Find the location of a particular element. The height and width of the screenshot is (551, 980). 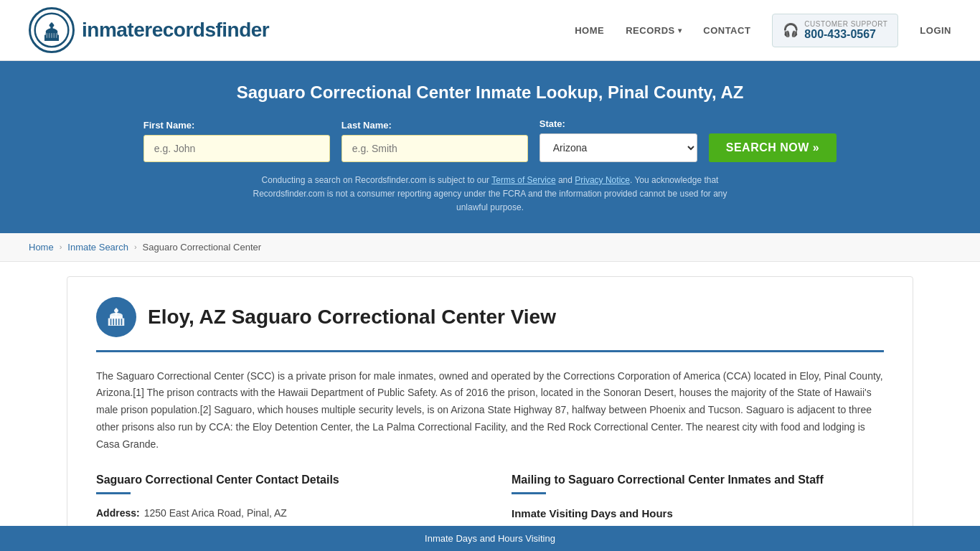

last-name-label: Last Name: is located at coordinates (367, 125).